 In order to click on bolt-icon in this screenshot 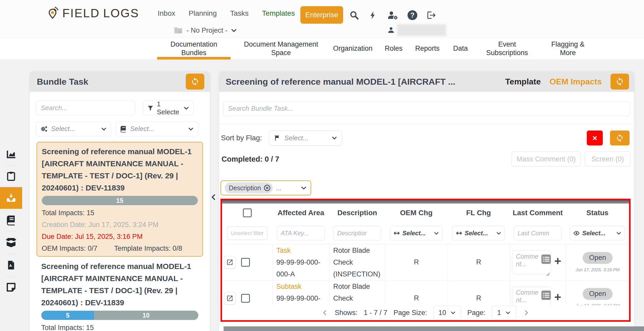, I will do `click(373, 15)`.